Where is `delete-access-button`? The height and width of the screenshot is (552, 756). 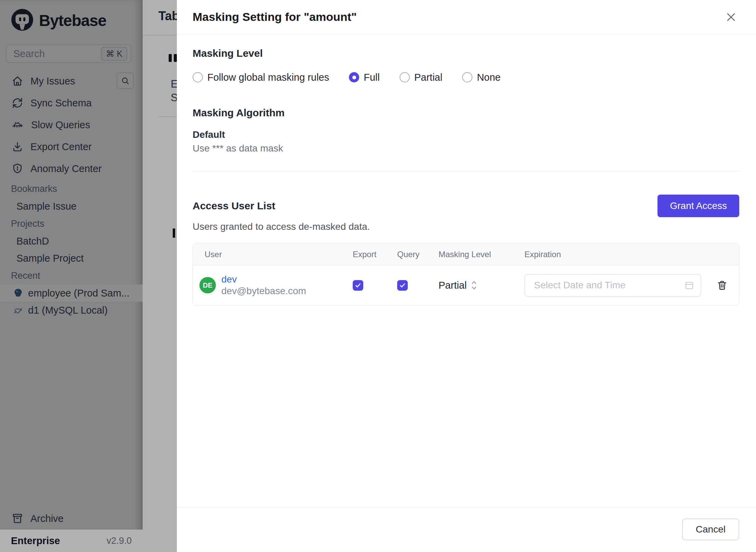
delete-access-button is located at coordinates (722, 285).